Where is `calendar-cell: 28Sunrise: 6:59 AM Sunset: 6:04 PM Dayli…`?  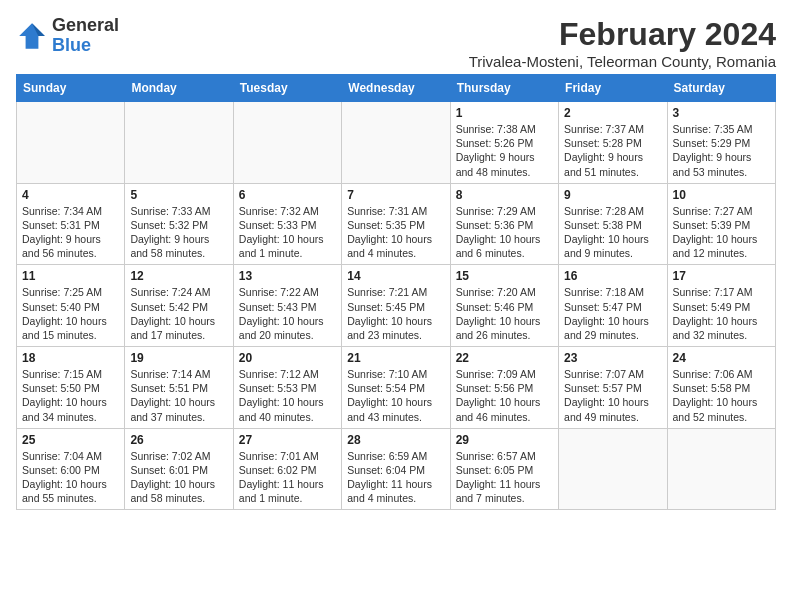 calendar-cell: 28Sunrise: 6:59 AM Sunset: 6:04 PM Dayli… is located at coordinates (396, 469).